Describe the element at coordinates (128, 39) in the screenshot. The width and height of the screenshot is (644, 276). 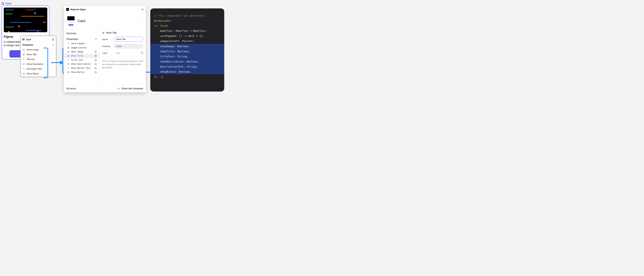
I see `name-input: Show Title` at that location.